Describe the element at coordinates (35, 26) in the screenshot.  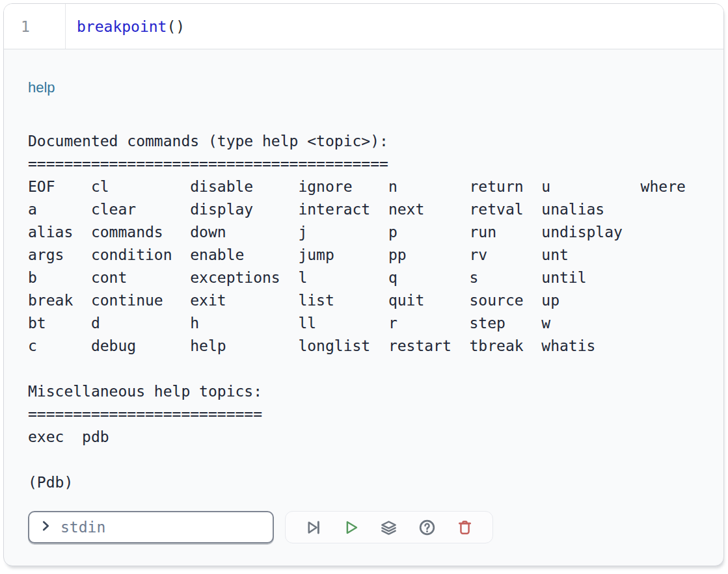
I see `line-number-gutter: 1` at that location.